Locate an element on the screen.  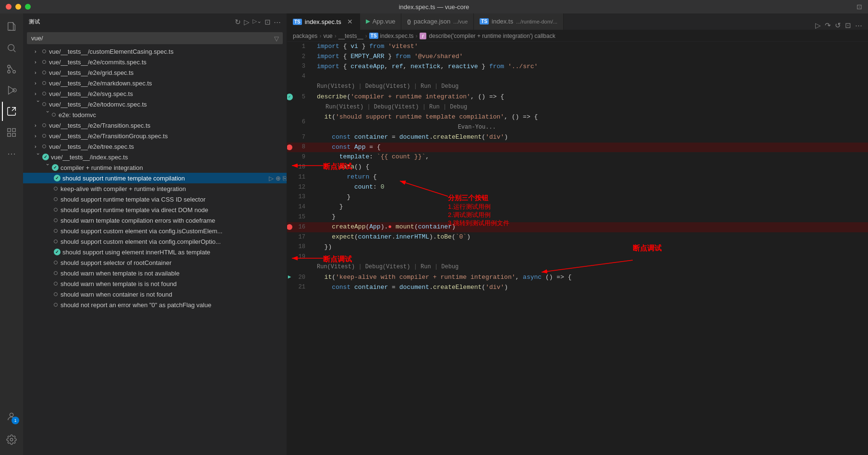
test-item: should warn when template is is not foun… is located at coordinates (155, 284).